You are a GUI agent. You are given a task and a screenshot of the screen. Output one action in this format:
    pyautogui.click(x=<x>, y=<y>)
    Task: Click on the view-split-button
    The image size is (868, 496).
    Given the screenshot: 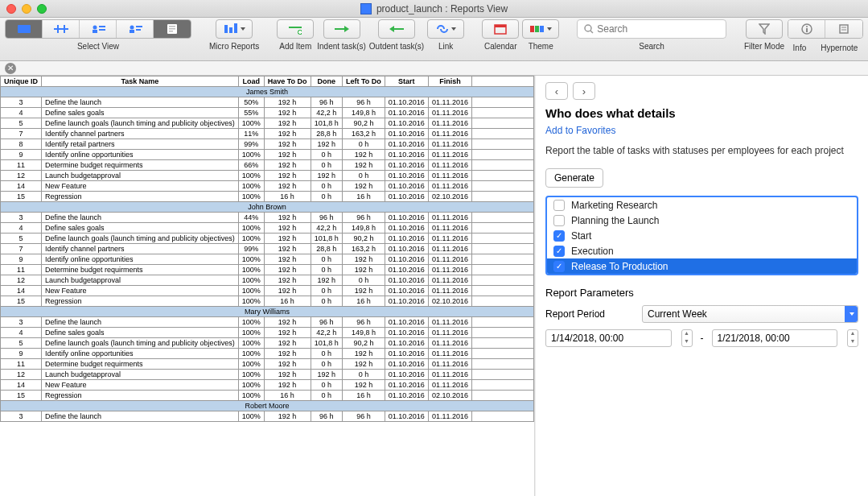 What is the action you would take?
    pyautogui.click(x=61, y=29)
    